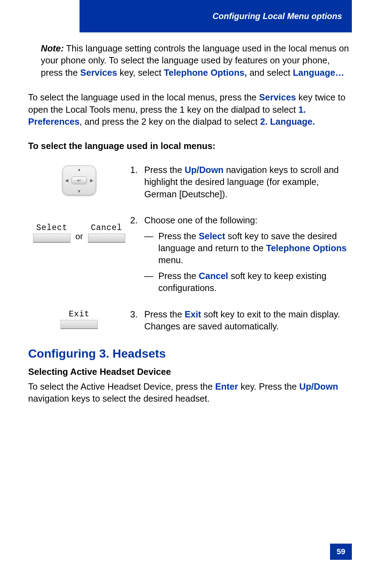  I want to click on or-text: or, so click(79, 233).